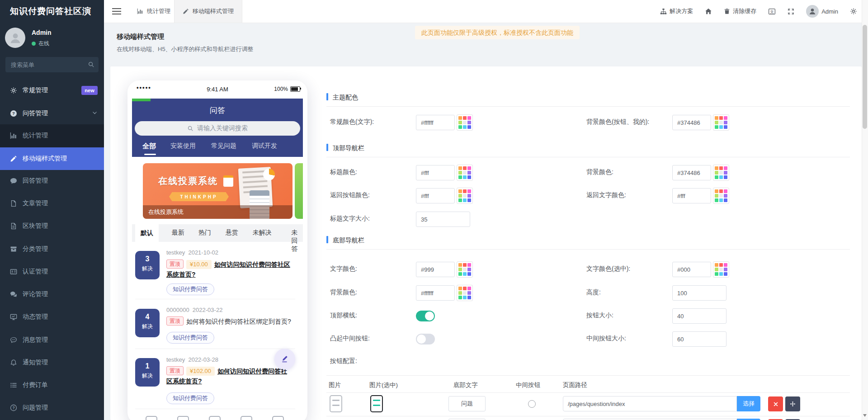  What do you see at coordinates (865, 77) in the screenshot?
I see `scrollbar-thumb` at bounding box center [865, 77].